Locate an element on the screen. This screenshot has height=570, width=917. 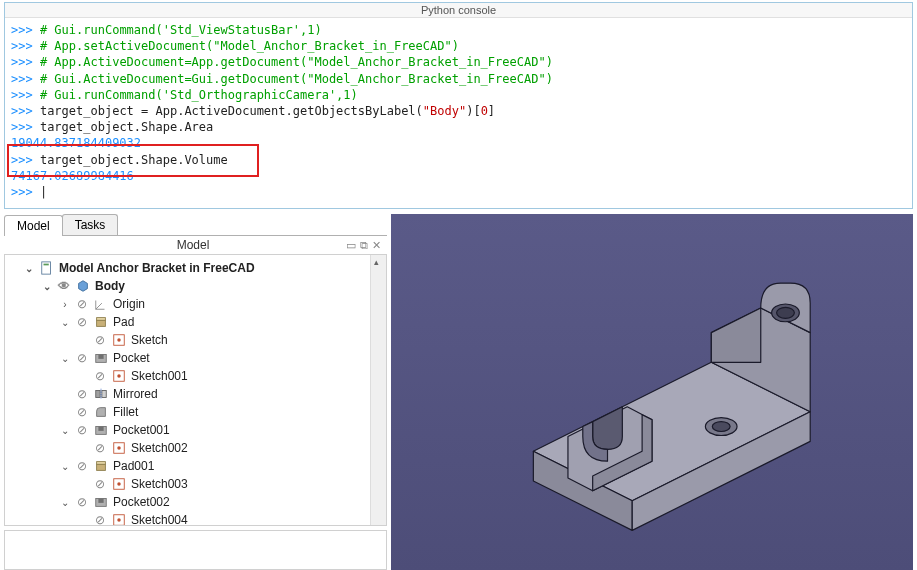
tree-label: Pocket002 is located at coordinates (142, 502).